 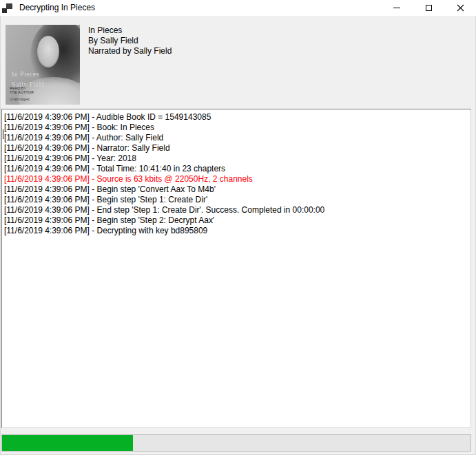 What do you see at coordinates (130, 51) in the screenshot?
I see `book-narrator-label: Narrated by Sally Field` at bounding box center [130, 51].